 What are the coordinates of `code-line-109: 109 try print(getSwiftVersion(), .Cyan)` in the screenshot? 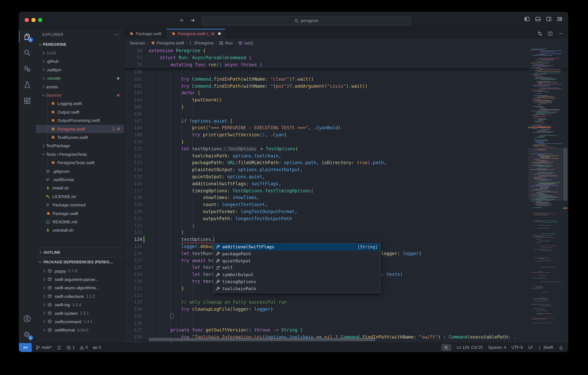 It's located at (346, 135).